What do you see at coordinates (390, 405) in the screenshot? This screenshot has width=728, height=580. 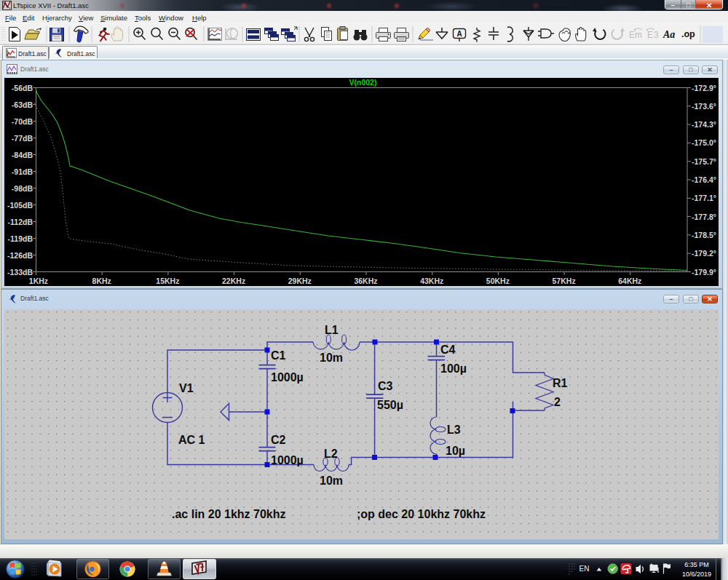 I see `svg-text: 550µ` at bounding box center [390, 405].